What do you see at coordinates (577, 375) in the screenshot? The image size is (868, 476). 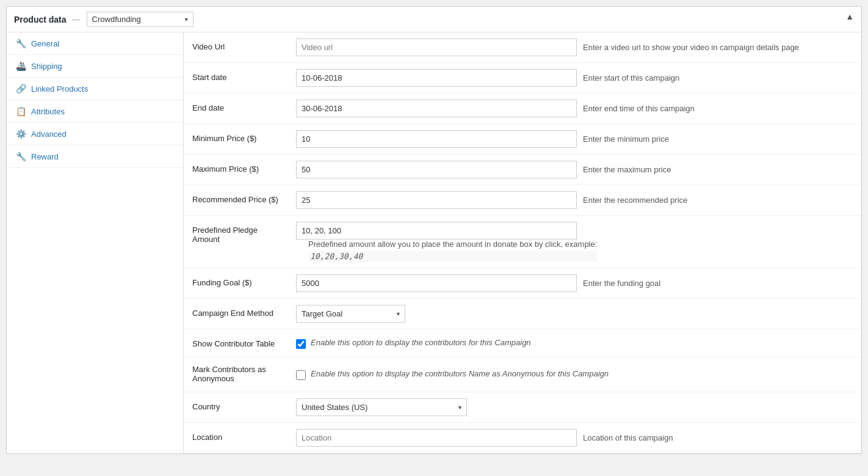 I see `mark-contributors-cell: Enable this option to display the contri…` at bounding box center [577, 375].